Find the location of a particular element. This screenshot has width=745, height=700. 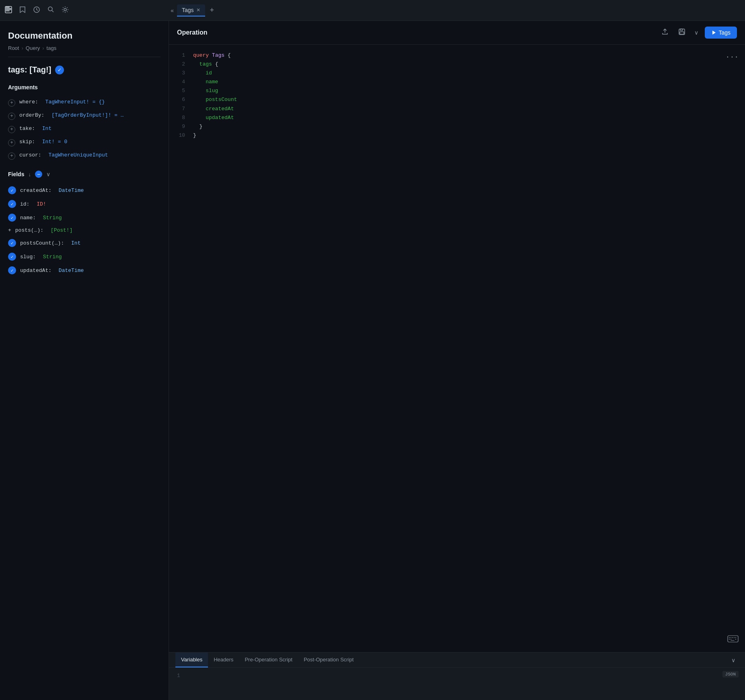

field-check-updatedat: ✓ is located at coordinates (12, 270).